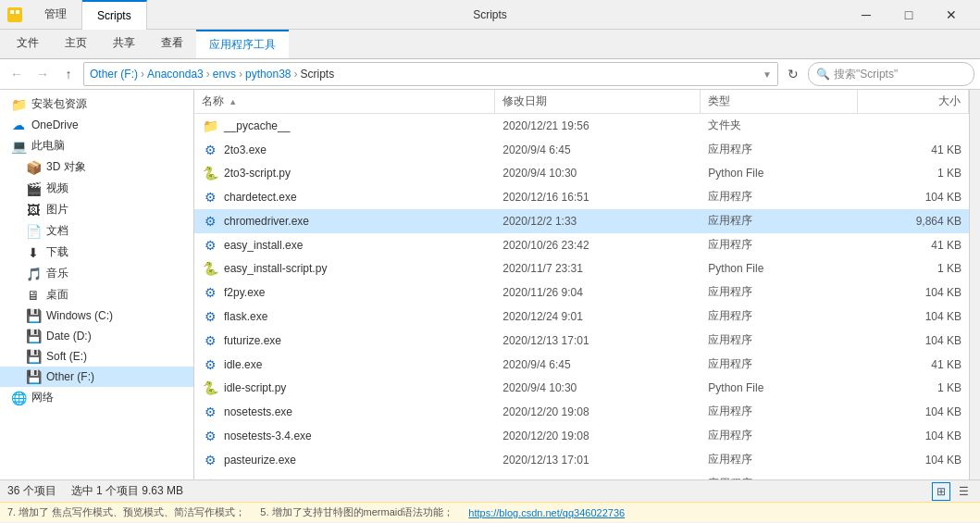 The height and width of the screenshot is (523, 980). I want to click on table-row: ⚙ nosetests-3.4.exe 2020/12/20 19:08 应用程…, so click(581, 436).